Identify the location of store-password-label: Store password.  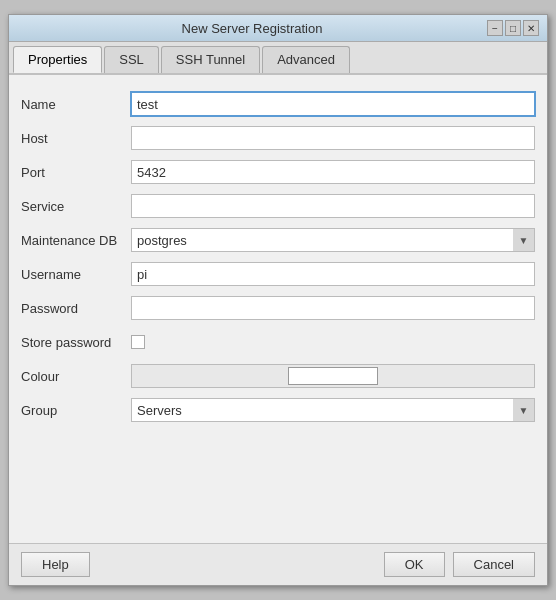
(76, 342).